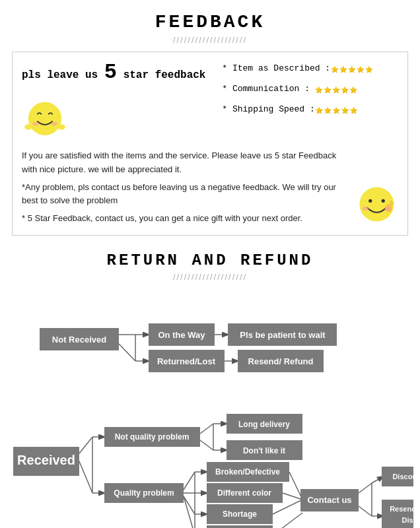  What do you see at coordinates (144, 493) in the screenshot?
I see `svg-text: Quality problem` at bounding box center [144, 493].